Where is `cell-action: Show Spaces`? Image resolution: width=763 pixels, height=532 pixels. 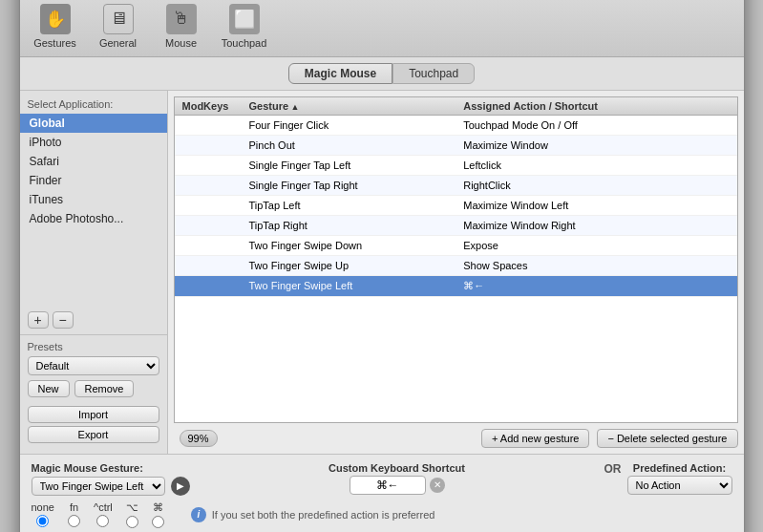 cell-action: Show Spaces is located at coordinates (596, 266).